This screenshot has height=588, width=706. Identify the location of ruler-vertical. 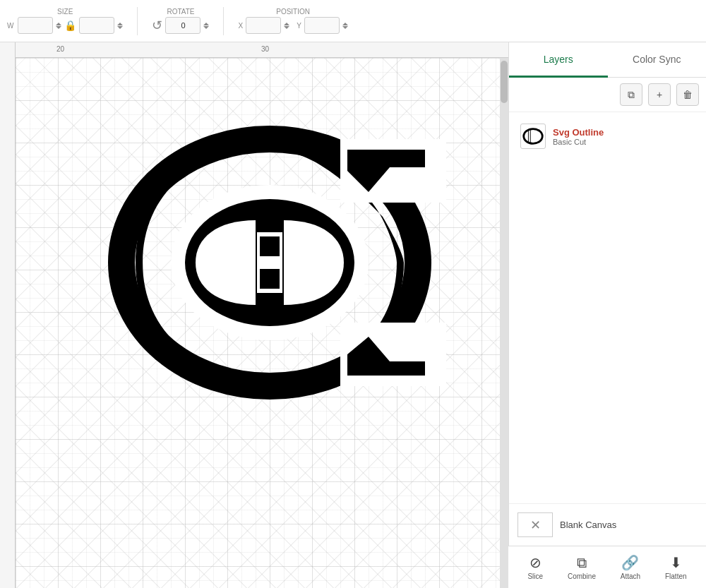
(8, 315).